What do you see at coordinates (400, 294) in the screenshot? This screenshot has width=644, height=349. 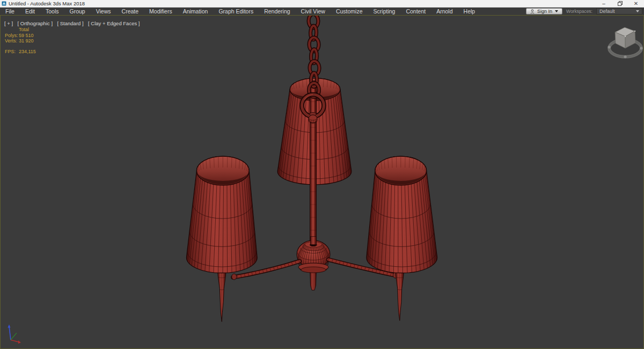 I see `chandelier-leg-right` at bounding box center [400, 294].